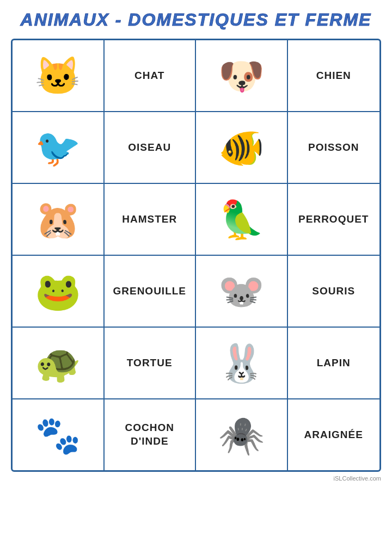 The height and width of the screenshot is (554, 392). I want to click on grid-row-4: 🐢TORTUE🐰LAPIN, so click(196, 364).